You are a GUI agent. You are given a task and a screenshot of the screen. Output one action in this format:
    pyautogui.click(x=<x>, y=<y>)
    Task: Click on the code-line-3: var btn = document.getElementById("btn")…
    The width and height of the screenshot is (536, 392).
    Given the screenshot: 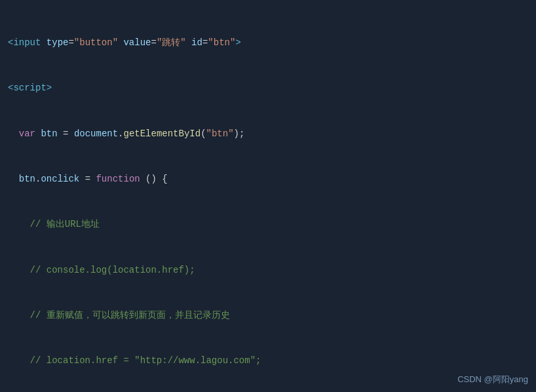 What is the action you would take?
    pyautogui.click(x=268, y=134)
    